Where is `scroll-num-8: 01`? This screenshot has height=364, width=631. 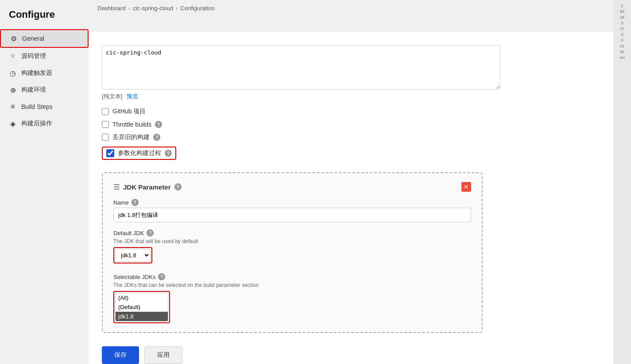 scroll-num-8: 01 is located at coordinates (622, 46).